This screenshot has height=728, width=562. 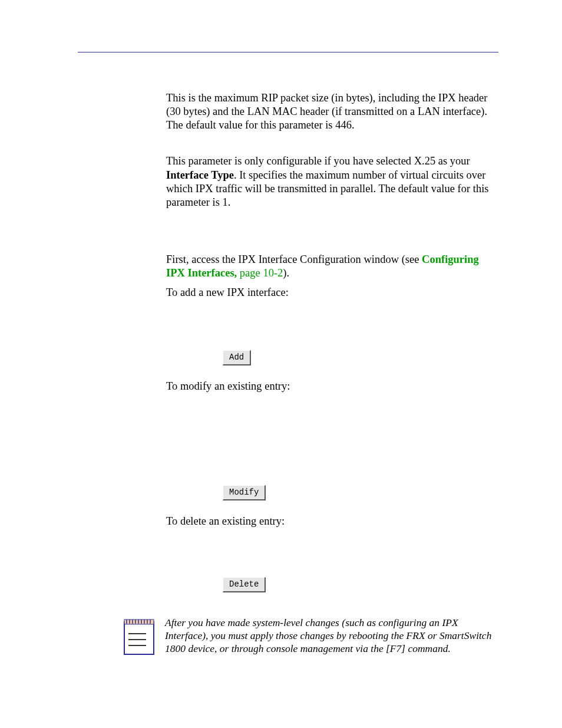 What do you see at coordinates (332, 182) in the screenshot?
I see `paragraph-x25: This parameter is only configurable if y…` at bounding box center [332, 182].